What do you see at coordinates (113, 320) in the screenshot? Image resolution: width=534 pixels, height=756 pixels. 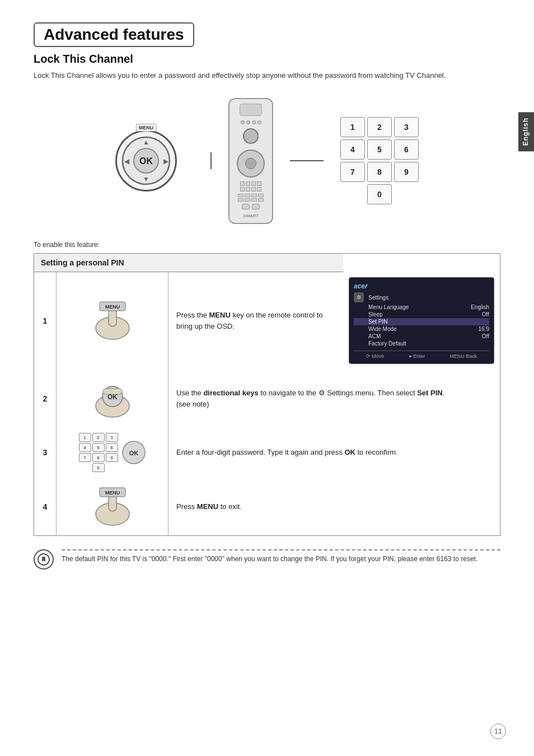 I see `row1-img-svg: MENU` at bounding box center [113, 320].